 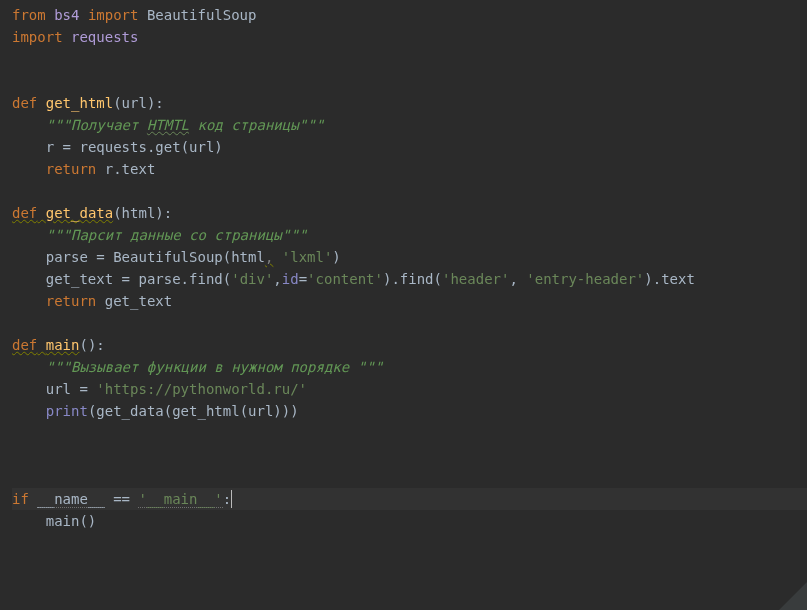 I want to click on code-line: """Получает HTMTL код страницы""", so click(x=410, y=125).